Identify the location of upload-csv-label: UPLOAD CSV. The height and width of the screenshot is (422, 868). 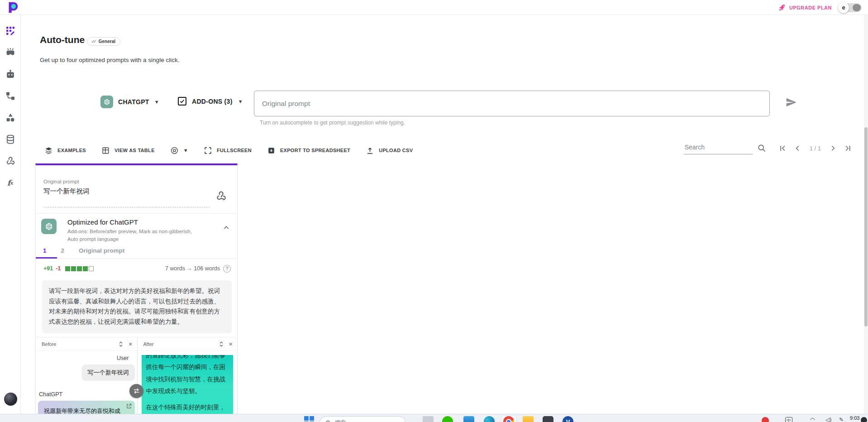
(396, 150).